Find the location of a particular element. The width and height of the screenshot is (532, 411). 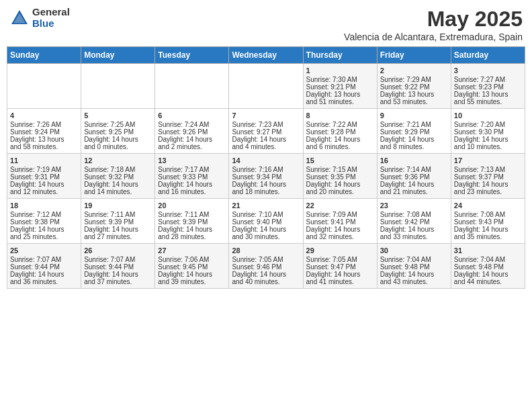

cell-text: Sunset: 9:31 PM is located at coordinates (44, 177).